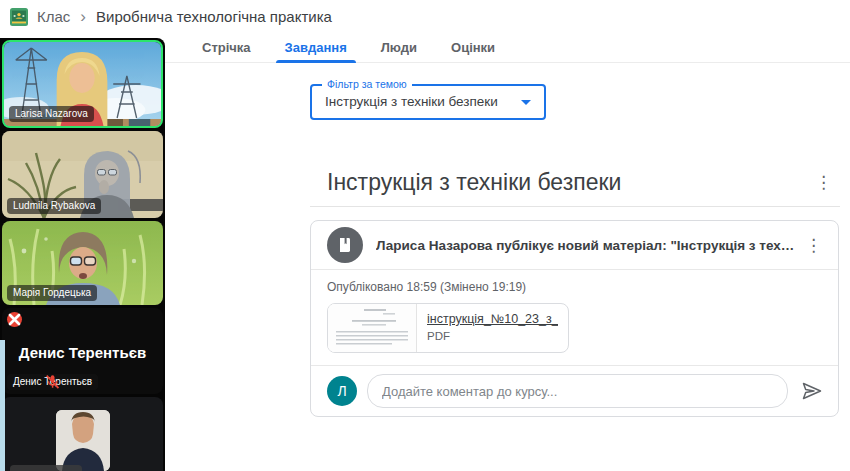  I want to click on participant-name-label: Марія Гордецька, so click(52, 293).